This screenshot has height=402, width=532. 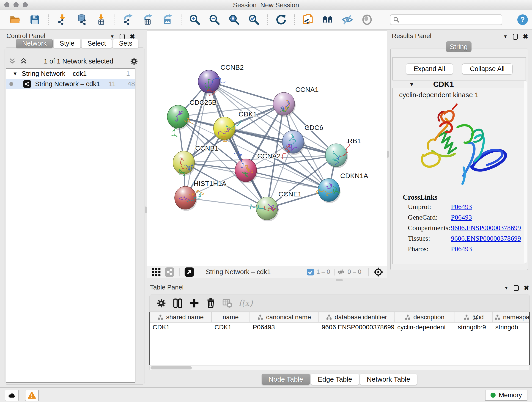 What do you see at coordinates (234, 20) in the screenshot?
I see `zoom-fit-button` at bounding box center [234, 20].